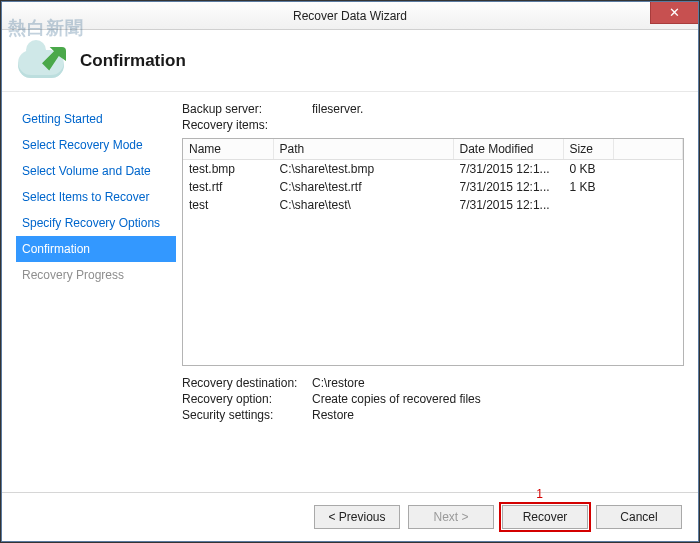  Describe the element at coordinates (338, 109) in the screenshot. I see `backup-server-value: fileserver.` at that location.